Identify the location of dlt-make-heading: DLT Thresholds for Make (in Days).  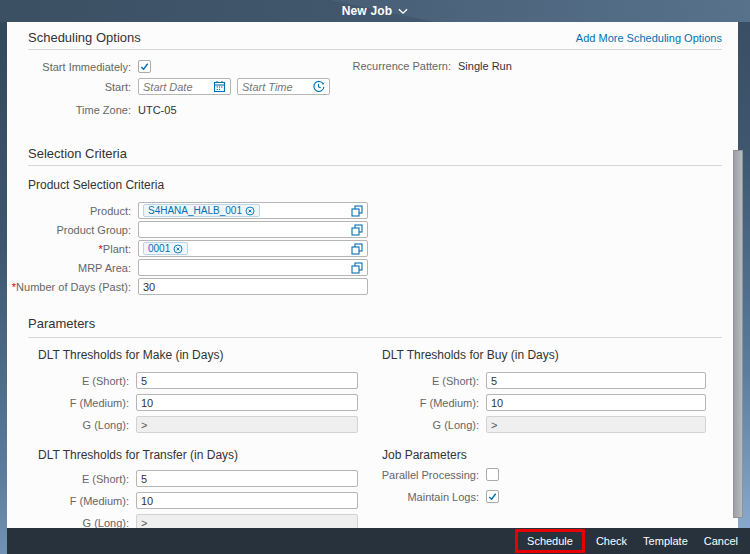
(130, 355).